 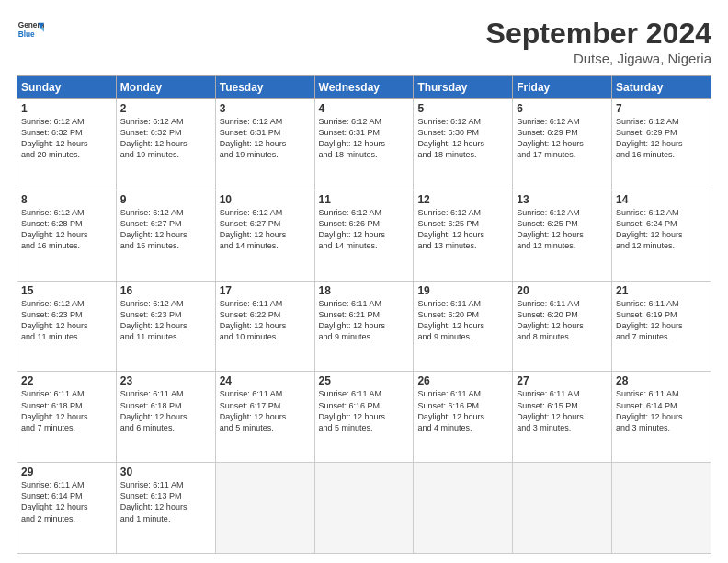 What do you see at coordinates (563, 326) in the screenshot?
I see `calendar-cell: 20Sunrise: 6:11 AM Sunset: 6:20 PM Dayli…` at bounding box center [563, 326].